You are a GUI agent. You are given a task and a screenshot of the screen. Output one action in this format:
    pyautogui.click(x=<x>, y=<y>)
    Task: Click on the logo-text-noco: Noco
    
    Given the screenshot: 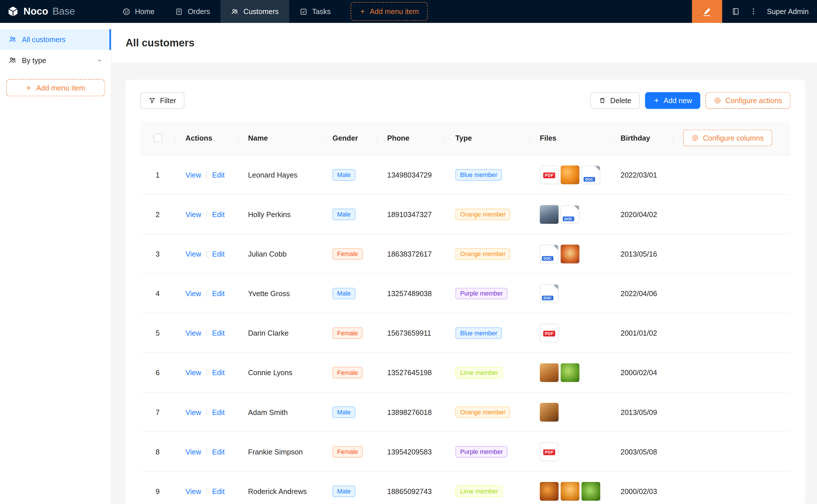 What is the action you would take?
    pyautogui.click(x=36, y=11)
    